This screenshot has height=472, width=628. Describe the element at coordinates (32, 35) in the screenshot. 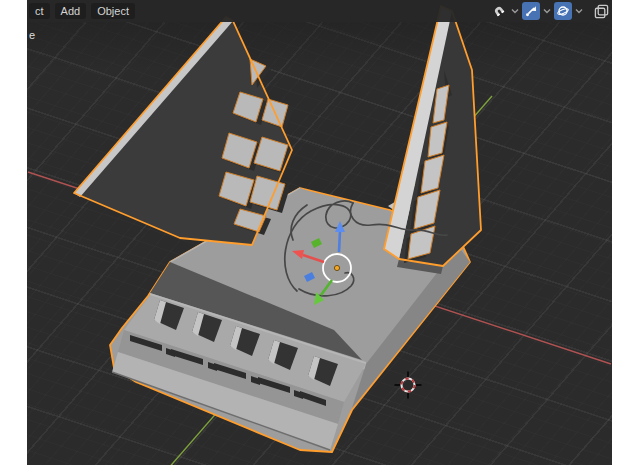

I see `viewport-overlay-text: e` at that location.